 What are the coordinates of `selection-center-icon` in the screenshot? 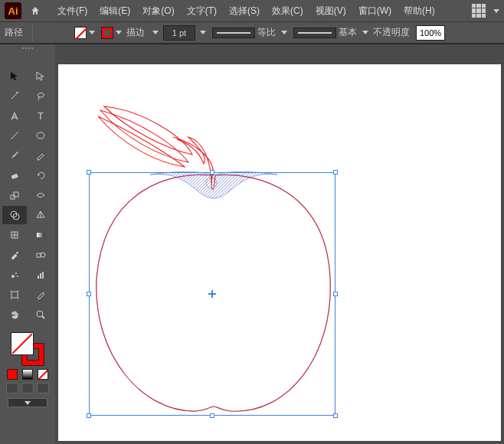 It's located at (212, 294).